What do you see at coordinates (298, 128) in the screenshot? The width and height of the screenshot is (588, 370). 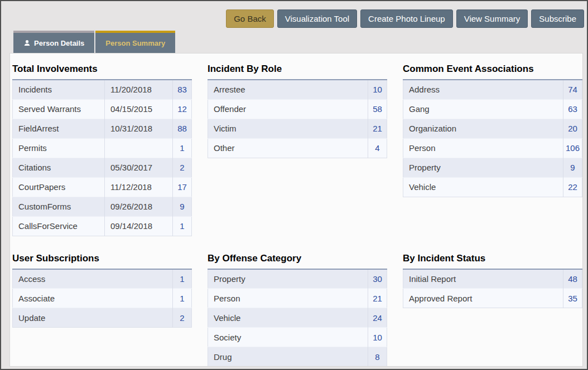 I see `table-row: Victim 21` at bounding box center [298, 128].